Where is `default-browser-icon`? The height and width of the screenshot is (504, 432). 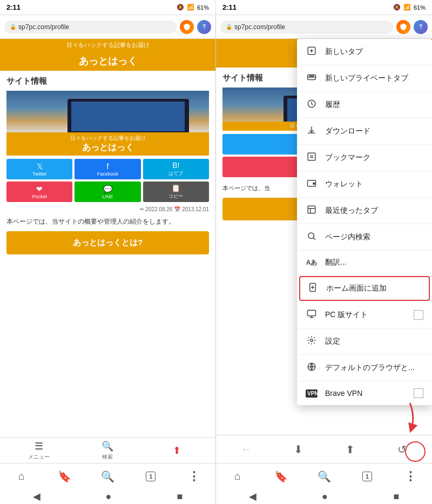 default-browser-icon is located at coordinates (312, 368).